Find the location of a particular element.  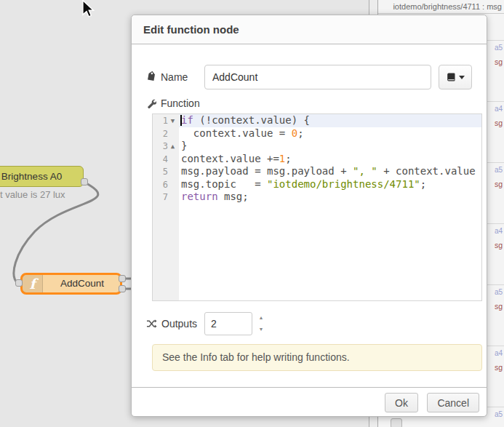

gutter-line: 5 is located at coordinates (166, 172).